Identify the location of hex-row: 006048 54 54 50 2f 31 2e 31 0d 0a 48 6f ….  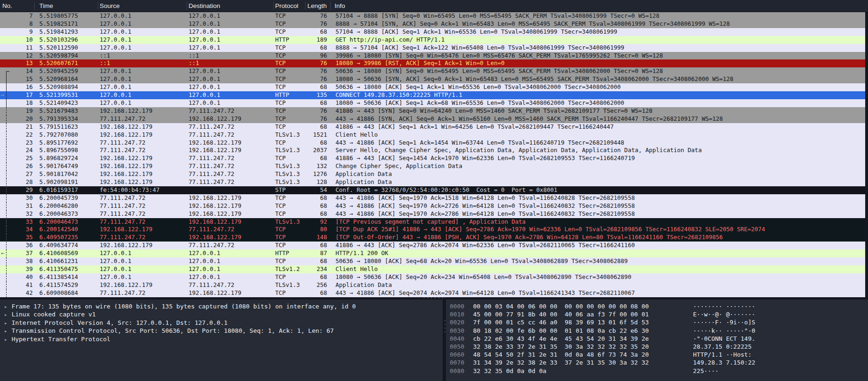
(657, 355).